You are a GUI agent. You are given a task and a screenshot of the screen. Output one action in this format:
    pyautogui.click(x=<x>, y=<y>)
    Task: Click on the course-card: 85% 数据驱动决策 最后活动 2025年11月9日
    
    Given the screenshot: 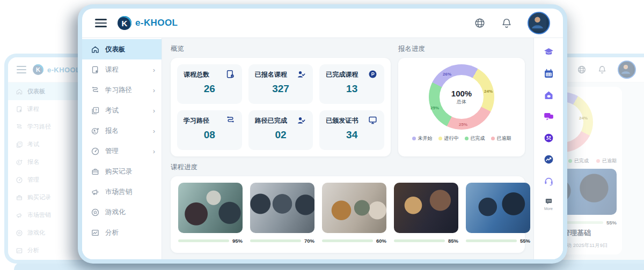 What is the action you would take?
    pyautogui.click(x=426, y=214)
    